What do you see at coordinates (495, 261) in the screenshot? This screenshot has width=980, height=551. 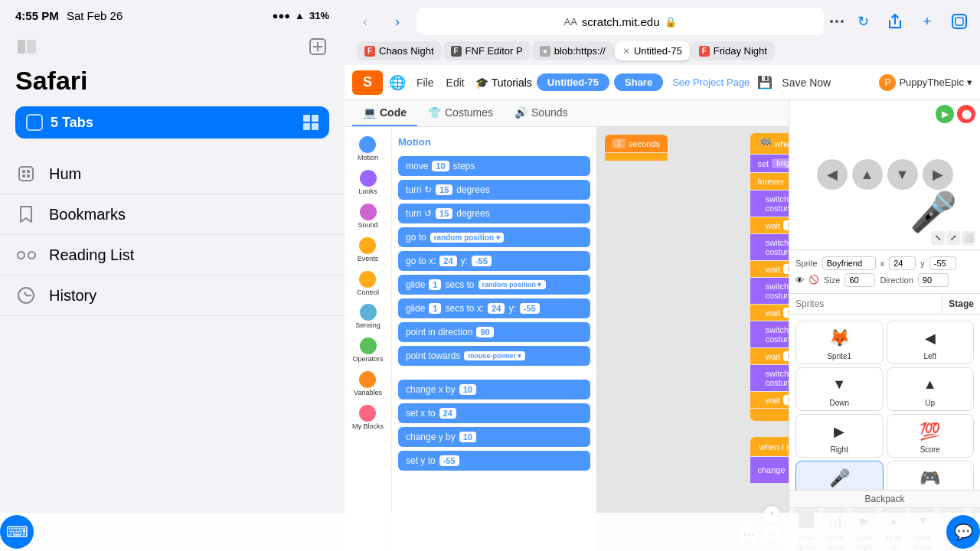 I see `block-goto-xy: go to x: 24 y: -55` at bounding box center [495, 261].